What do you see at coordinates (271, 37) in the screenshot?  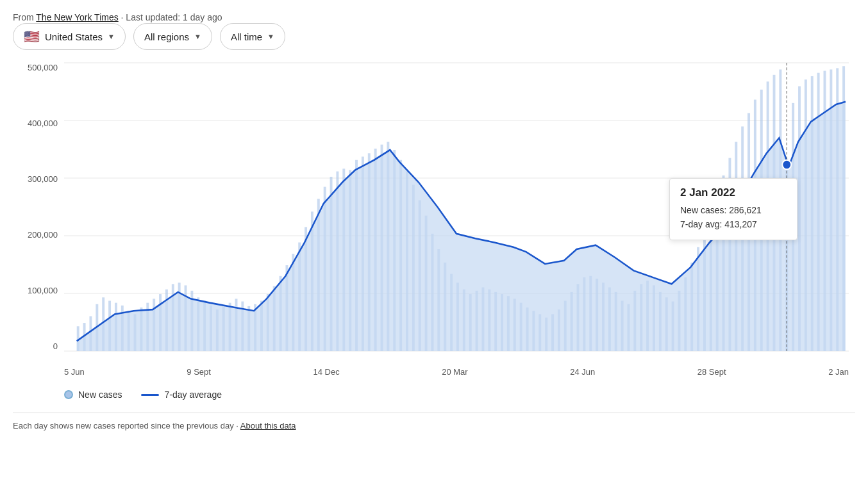 I see `time-arrow-icon: ▼` at bounding box center [271, 37].